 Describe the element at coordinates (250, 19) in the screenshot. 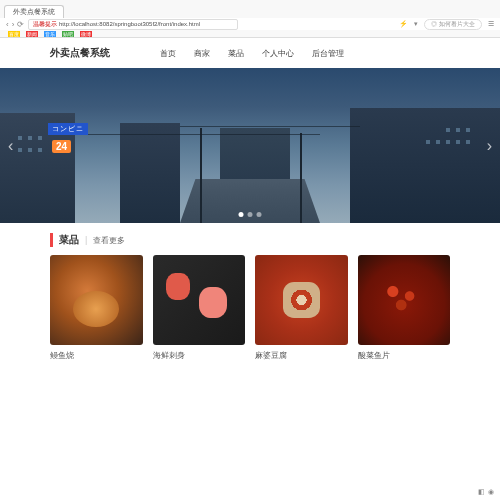

I see `browser-chrome: 外卖点餐系统 ‹ › ⟳ 温馨提示 http://localhost:8082/…` at that location.